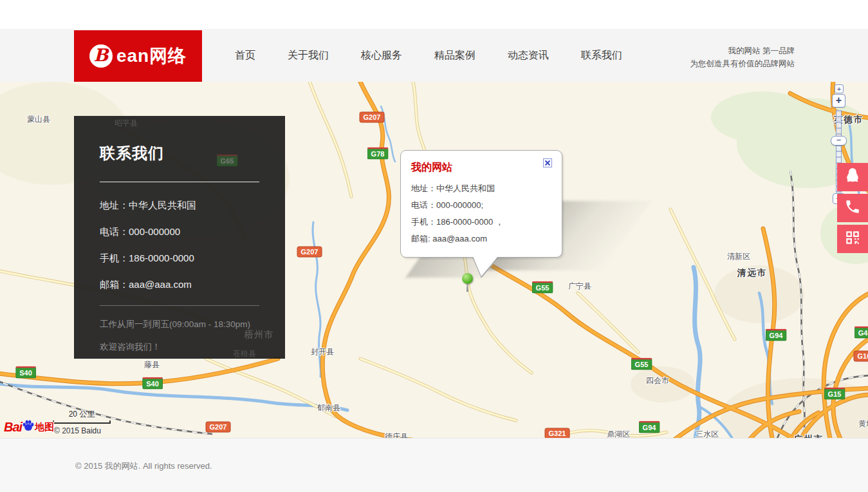 The width and height of the screenshot is (868, 492). Describe the element at coordinates (260, 335) in the screenshot. I see `map-city-label: 梧州市` at that location.